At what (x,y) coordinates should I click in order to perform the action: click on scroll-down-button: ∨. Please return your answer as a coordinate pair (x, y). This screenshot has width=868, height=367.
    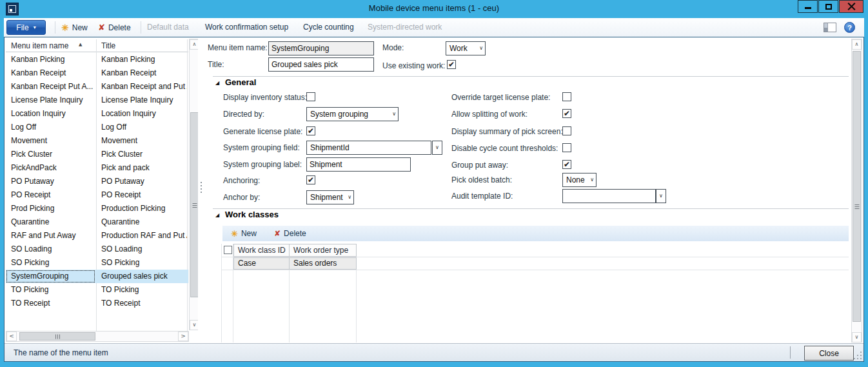
    Looking at the image, I should click on (856, 337).